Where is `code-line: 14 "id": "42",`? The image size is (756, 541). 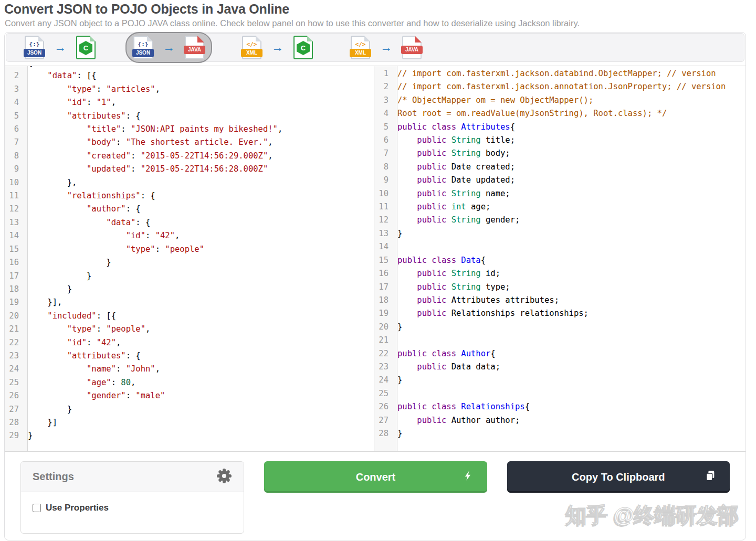 code-line: 14 "id": "42", is located at coordinates (189, 236).